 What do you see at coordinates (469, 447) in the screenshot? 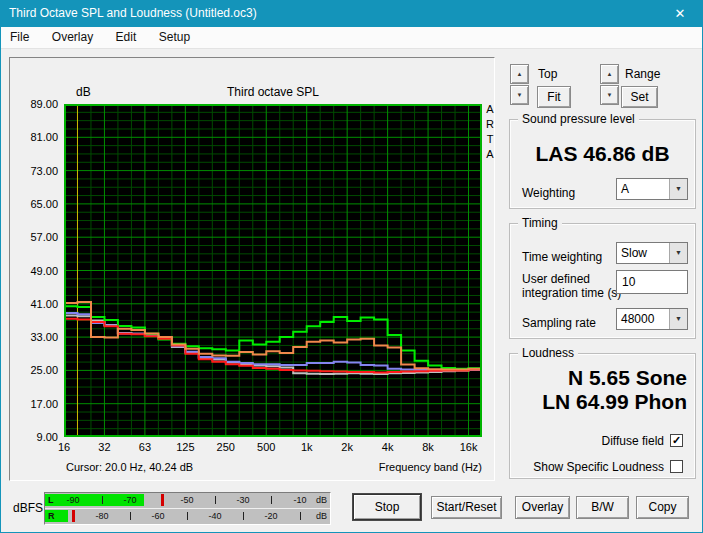
I see `x-tick-label: 16k` at bounding box center [469, 447].